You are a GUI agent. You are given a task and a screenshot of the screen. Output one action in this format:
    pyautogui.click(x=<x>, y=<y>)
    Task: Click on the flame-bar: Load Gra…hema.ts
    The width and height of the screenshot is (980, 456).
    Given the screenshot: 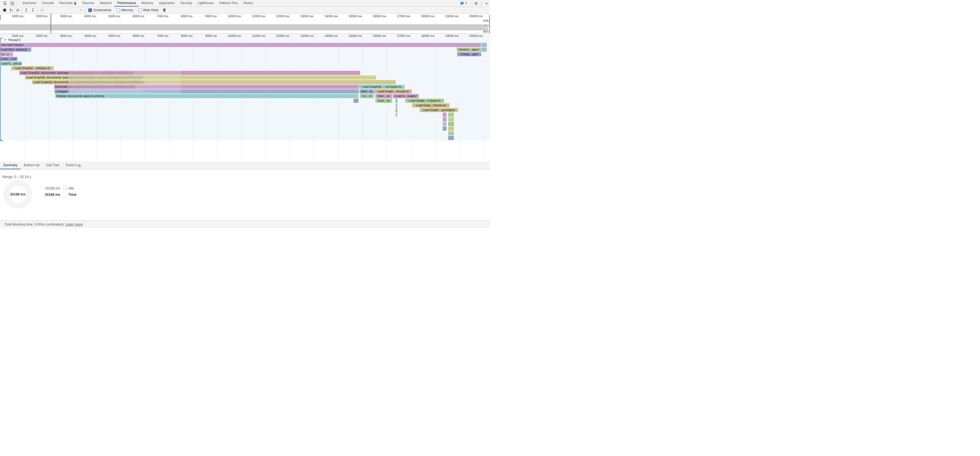 What is the action you would take?
    pyautogui.click(x=16, y=49)
    